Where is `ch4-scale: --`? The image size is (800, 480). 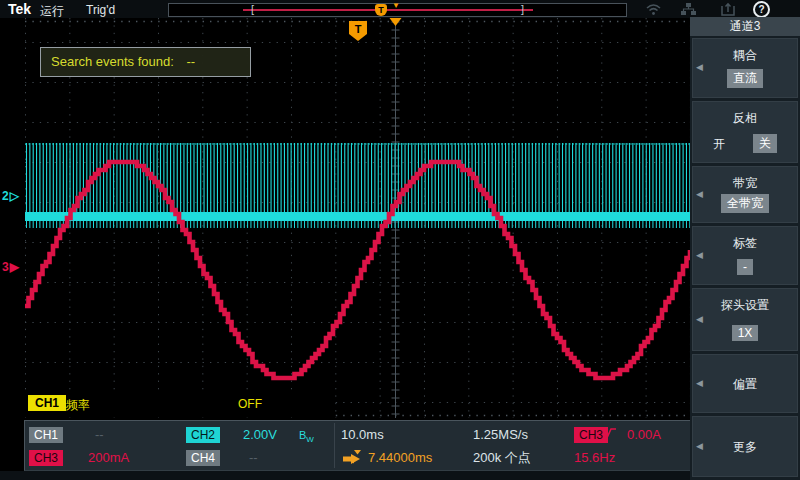
ch4-scale: -- is located at coordinates (254, 458).